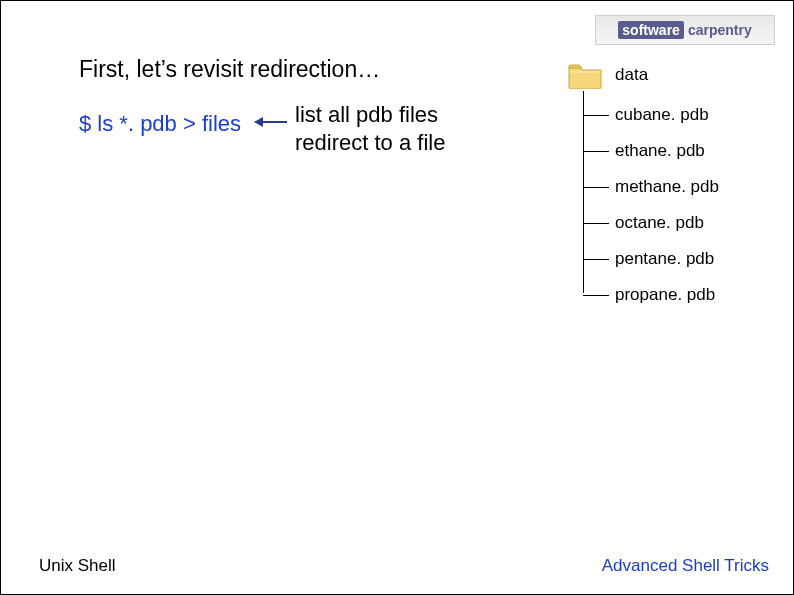 The image size is (794, 595). What do you see at coordinates (676, 205) in the screenshot?
I see `tree-children: cubane. pdb ethane. pdb methane. pdb oct…` at bounding box center [676, 205].